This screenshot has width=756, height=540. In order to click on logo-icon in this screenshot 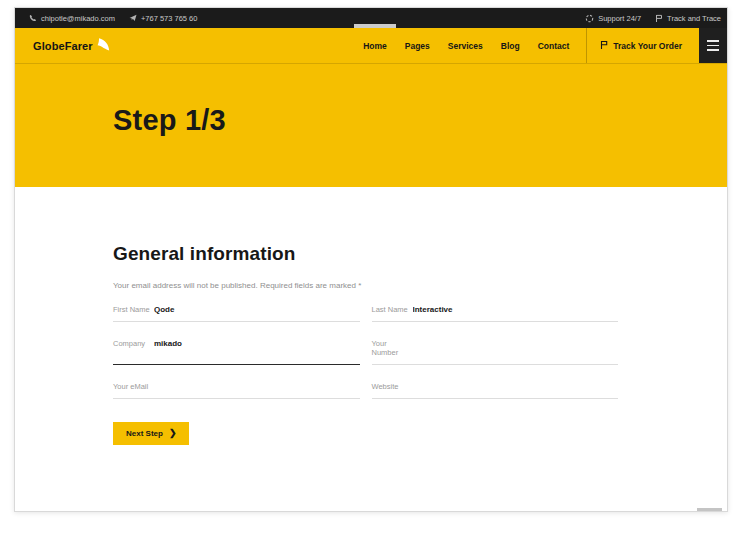, I will do `click(104, 46)`.